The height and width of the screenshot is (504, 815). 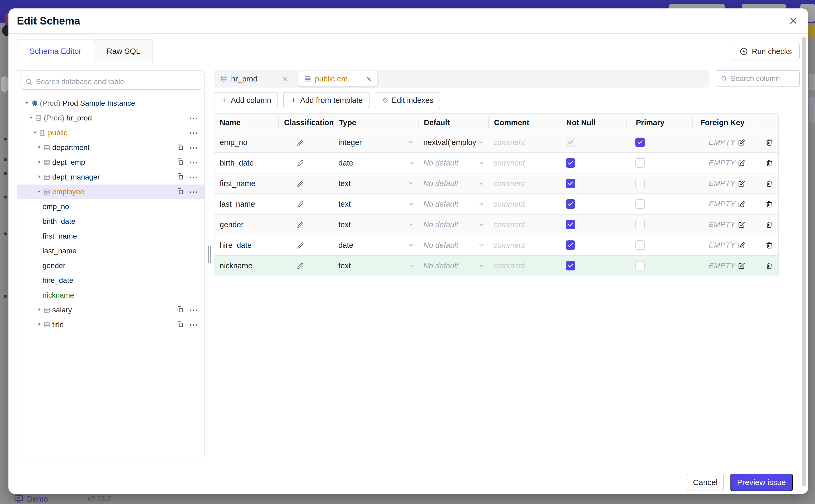 I want to click on tab-database-hr-prod: hr_prod, so click(x=254, y=79).